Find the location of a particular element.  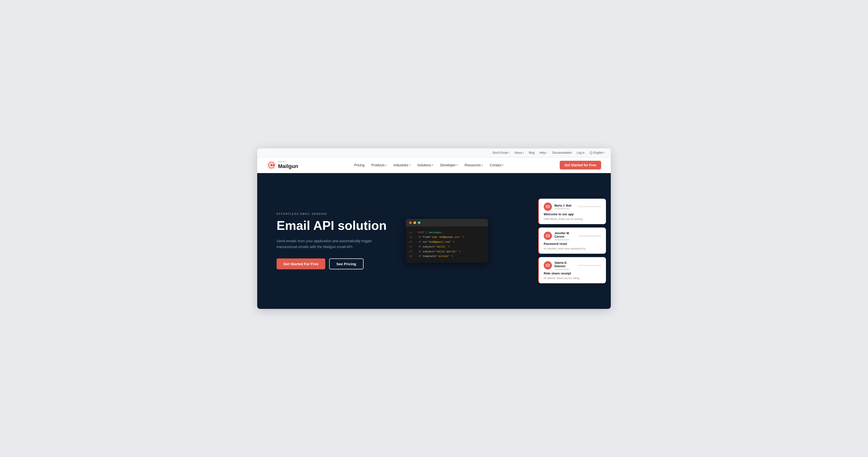

logo: SINCH Mailgun is located at coordinates (282, 165).